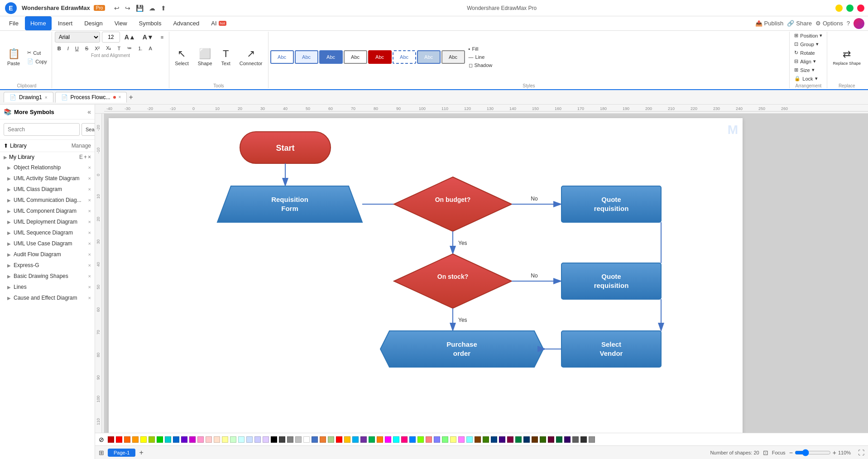 This screenshot has width=868, height=459. What do you see at coordinates (849, 24) in the screenshot?
I see `help-button: ?` at bounding box center [849, 24].